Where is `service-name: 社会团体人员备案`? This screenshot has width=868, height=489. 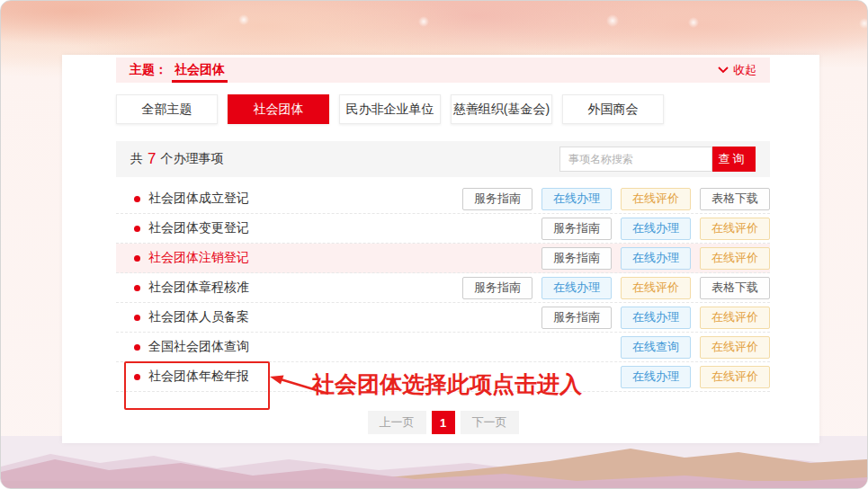 service-name: 社会团体人员备案 is located at coordinates (199, 317).